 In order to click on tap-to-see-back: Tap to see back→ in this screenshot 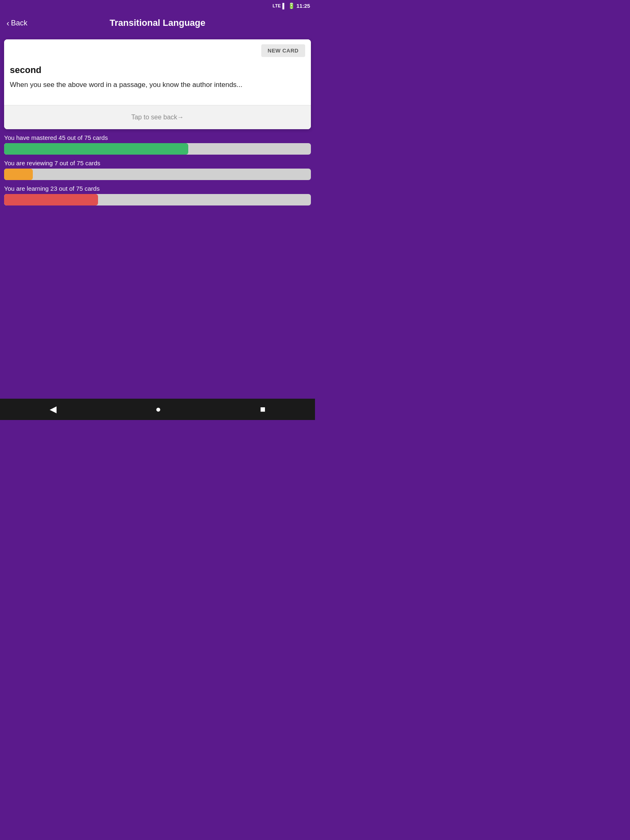, I will do `click(158, 117)`.